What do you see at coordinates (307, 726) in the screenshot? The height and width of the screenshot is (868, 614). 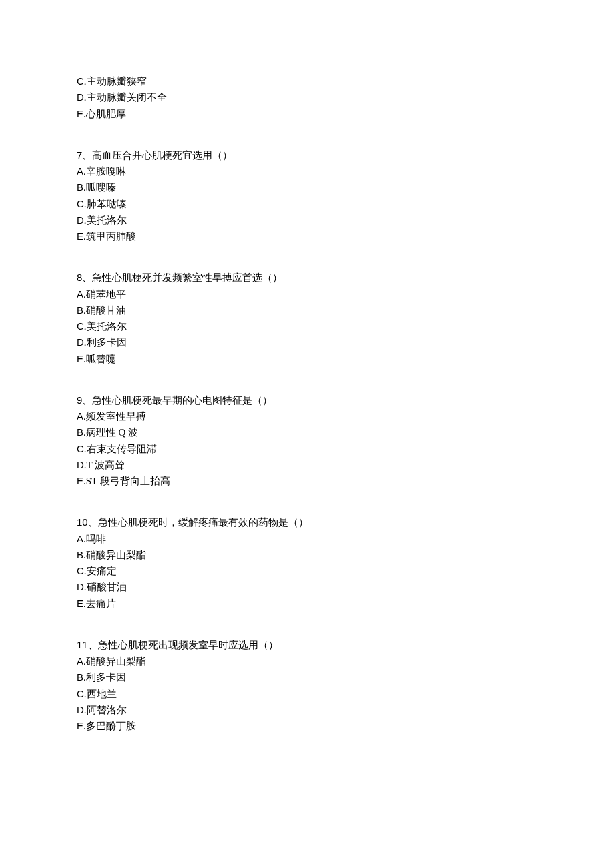 I see `option-line: E.多巴酚丁胺` at bounding box center [307, 726].